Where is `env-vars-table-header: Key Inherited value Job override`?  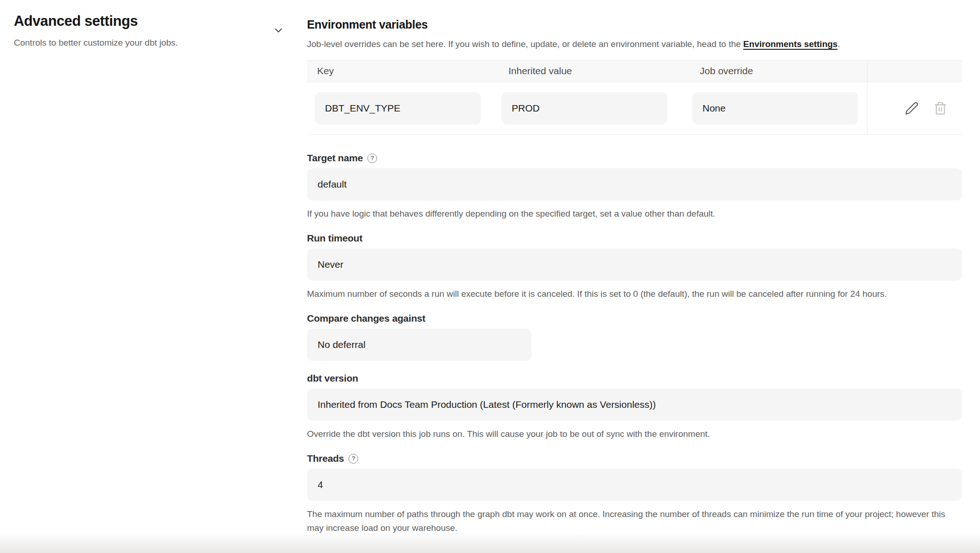
env-vars-table-header: Key Inherited value Job override is located at coordinates (634, 71).